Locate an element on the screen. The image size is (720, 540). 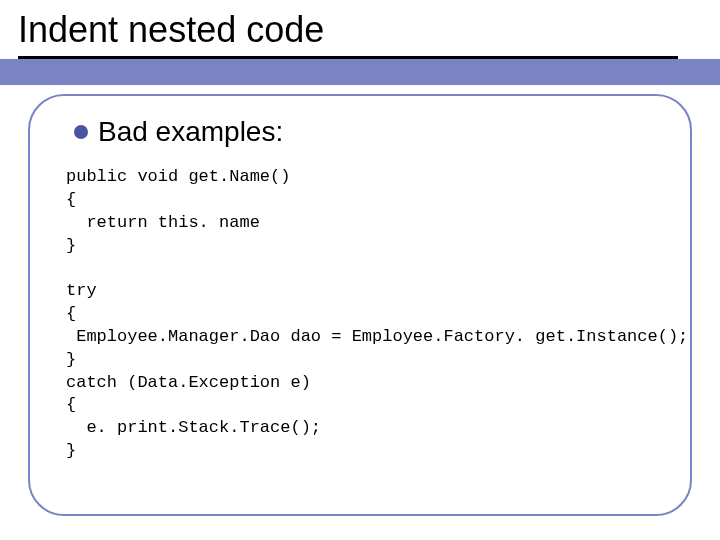
code-block-1: public void get.Name() { return this. na… is located at coordinates (363, 212).